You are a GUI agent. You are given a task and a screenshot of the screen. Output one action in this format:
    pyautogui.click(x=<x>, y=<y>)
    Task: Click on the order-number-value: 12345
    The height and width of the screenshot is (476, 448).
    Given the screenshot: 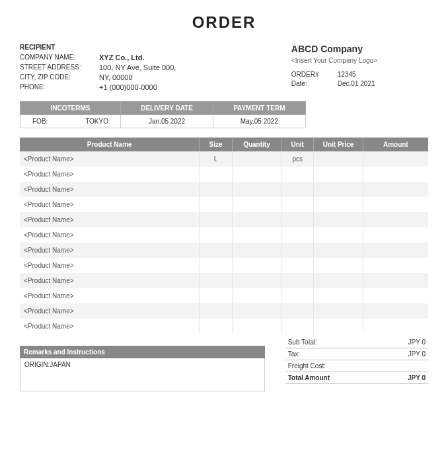 What is the action you would take?
    pyautogui.click(x=347, y=74)
    